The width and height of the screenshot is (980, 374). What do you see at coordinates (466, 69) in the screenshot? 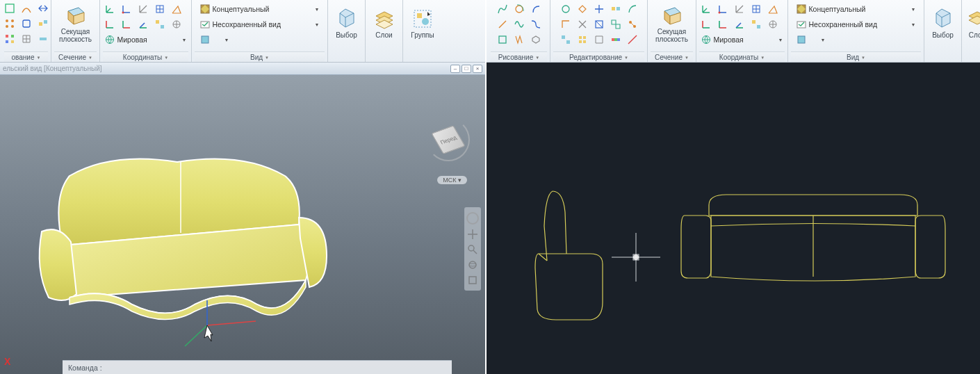
I see `maximize-icon: □` at bounding box center [466, 69].